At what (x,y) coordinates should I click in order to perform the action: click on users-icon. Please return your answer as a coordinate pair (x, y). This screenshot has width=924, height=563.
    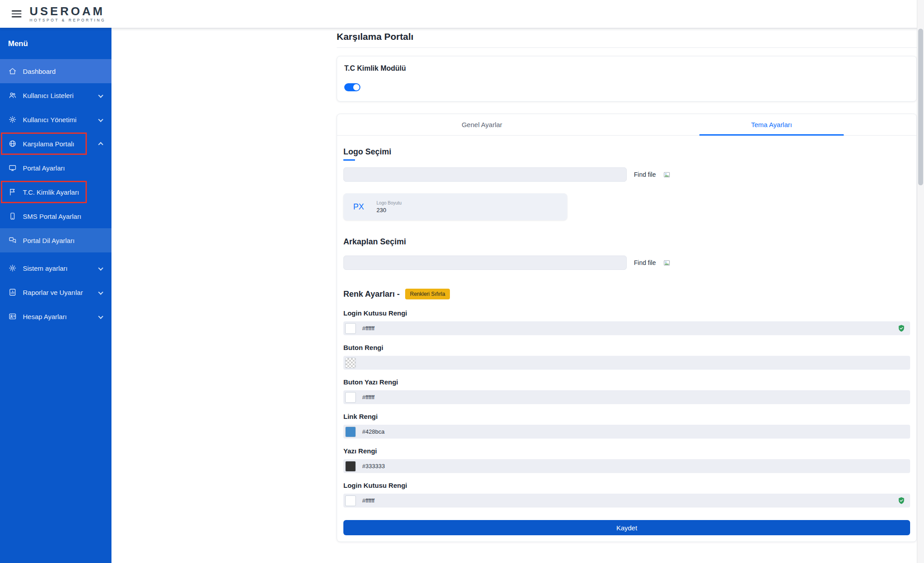
    Looking at the image, I should click on (13, 95).